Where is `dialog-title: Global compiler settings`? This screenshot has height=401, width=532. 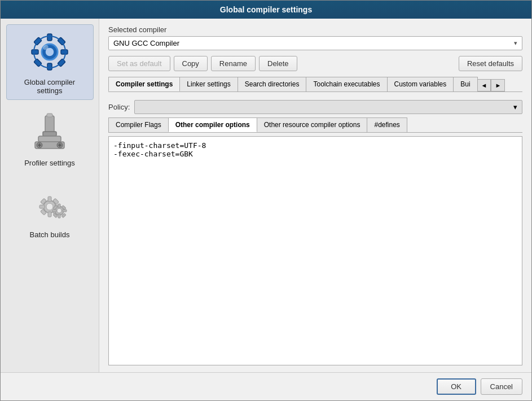 dialog-title: Global compiler settings is located at coordinates (266, 10).